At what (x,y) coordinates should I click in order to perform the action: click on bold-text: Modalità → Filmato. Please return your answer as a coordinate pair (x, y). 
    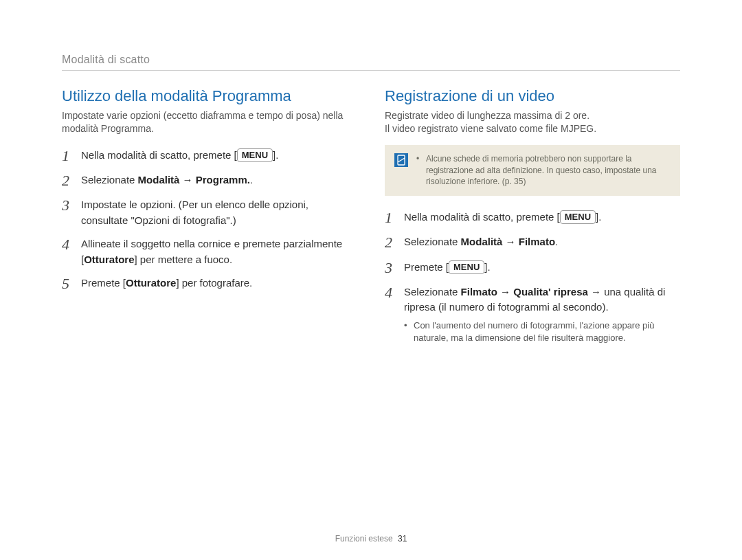
    Looking at the image, I should click on (508, 242).